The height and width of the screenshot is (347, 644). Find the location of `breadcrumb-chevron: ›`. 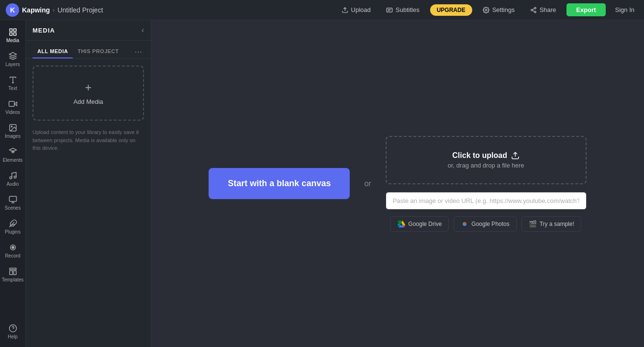

breadcrumb-chevron: › is located at coordinates (54, 10).